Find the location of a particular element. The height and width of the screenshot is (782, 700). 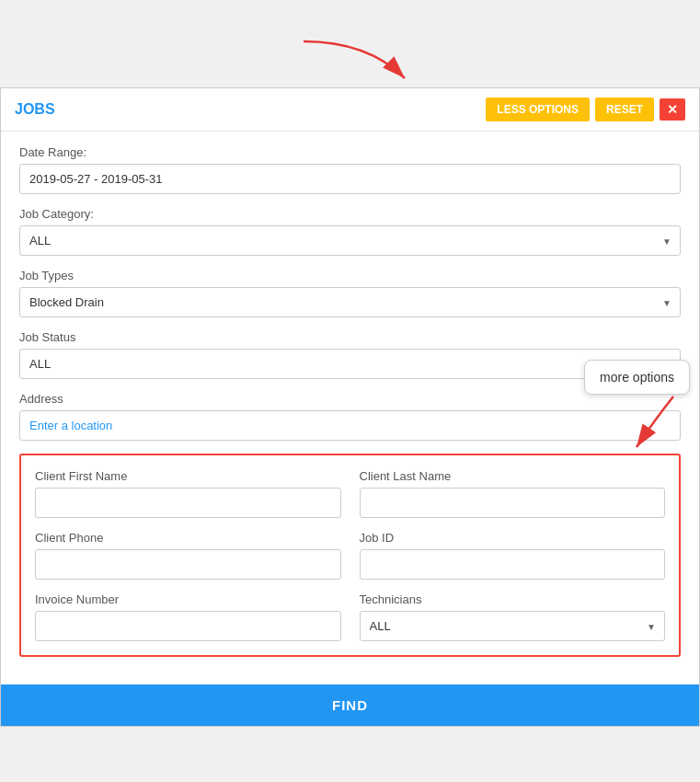

less-options-button: LESS OPTIONS is located at coordinates (537, 109).